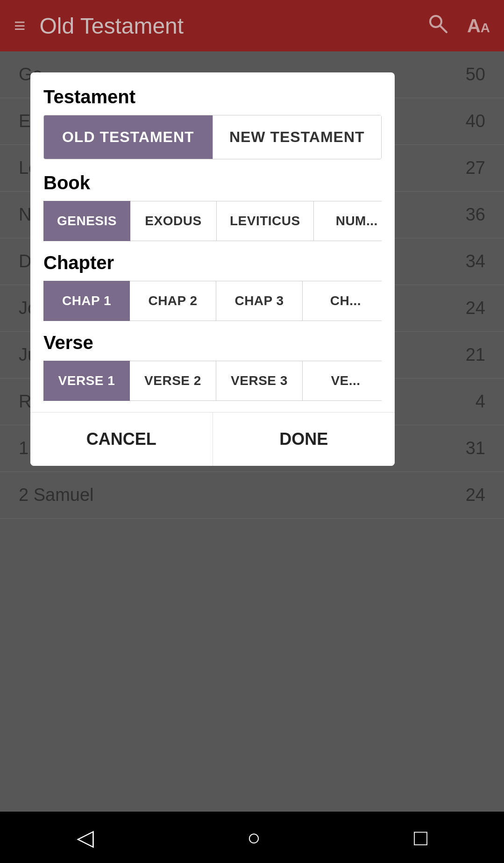 Image resolution: width=504 pixels, height=863 pixels. What do you see at coordinates (20, 26) in the screenshot?
I see `menu-icon: ≡` at bounding box center [20, 26].